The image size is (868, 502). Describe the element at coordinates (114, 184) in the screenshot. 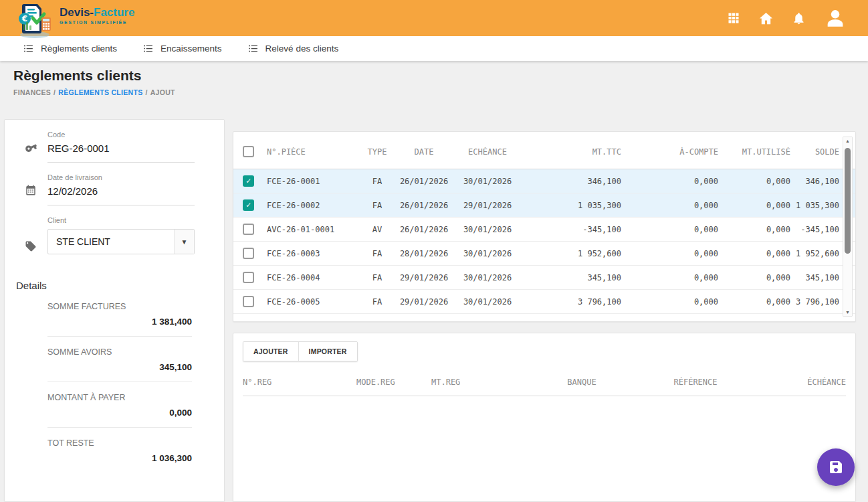

I see `delivery-date-field: Date de livraison 12/02/2026` at that location.